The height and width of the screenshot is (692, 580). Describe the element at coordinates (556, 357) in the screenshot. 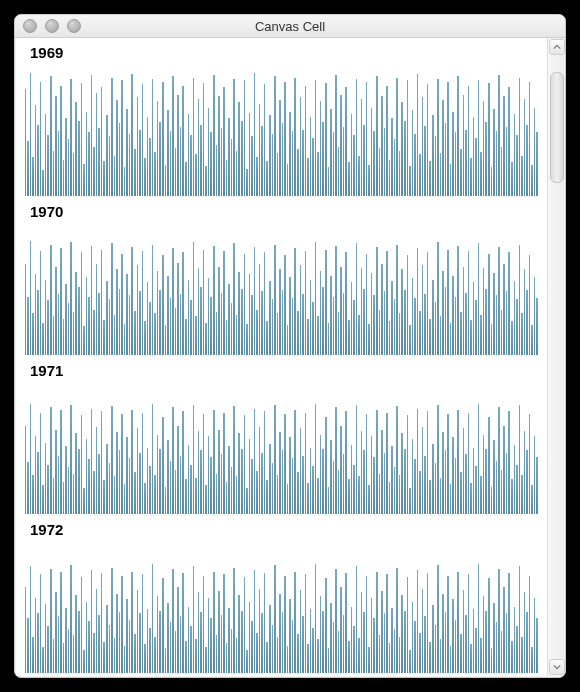

I see `vertical-scrollbar` at that location.